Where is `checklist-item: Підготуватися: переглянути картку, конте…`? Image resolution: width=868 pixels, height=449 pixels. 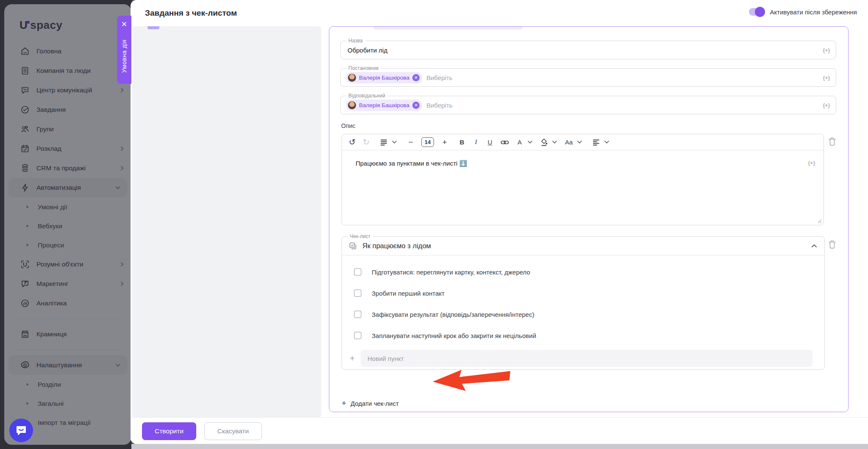 checklist-item: Підготуватися: переглянути картку, конте… is located at coordinates (583, 272).